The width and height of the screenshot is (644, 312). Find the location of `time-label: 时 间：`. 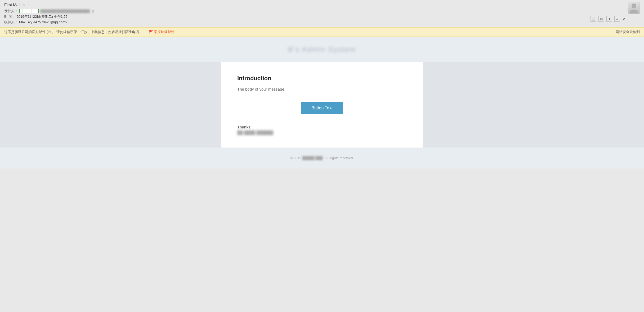

time-label: 时 间： is located at coordinates (10, 17).